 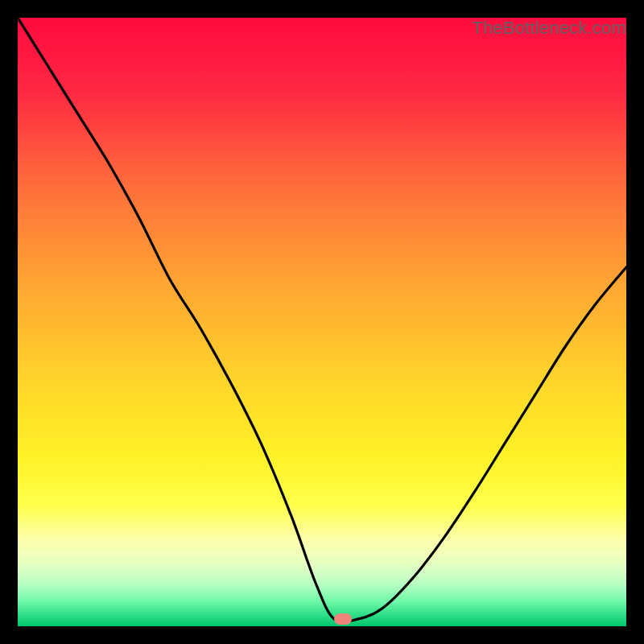 What do you see at coordinates (549, 28) in the screenshot?
I see `watermark-label: TheBottleneck.com` at bounding box center [549, 28].